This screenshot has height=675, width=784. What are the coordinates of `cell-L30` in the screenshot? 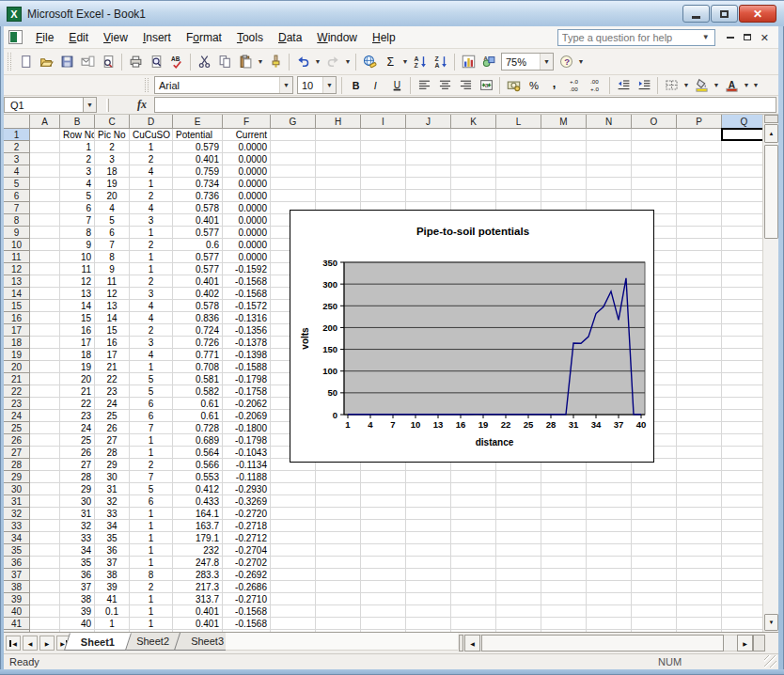 It's located at (519, 489).